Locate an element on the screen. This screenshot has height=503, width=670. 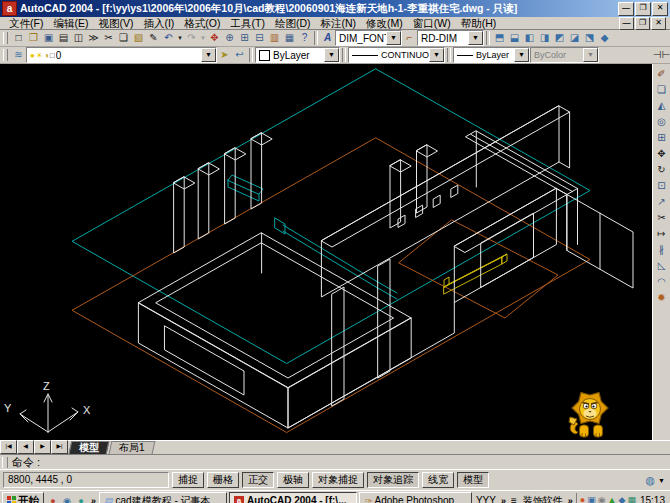
doc-close-button: ✕ is located at coordinates (658, 24).